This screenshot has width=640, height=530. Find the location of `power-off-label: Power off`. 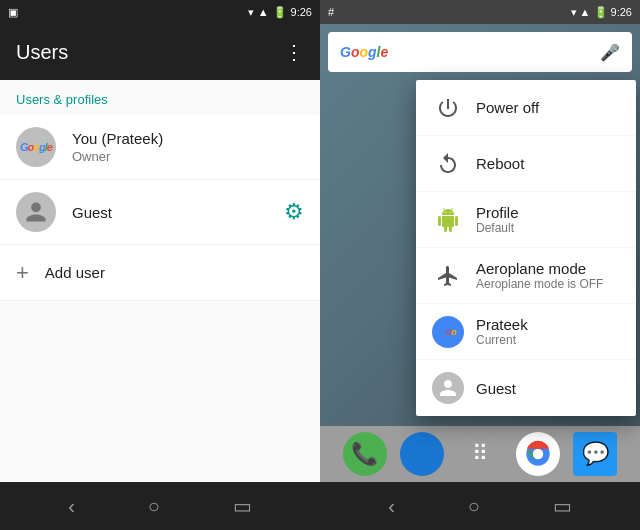

power-off-label: Power off is located at coordinates (508, 108).